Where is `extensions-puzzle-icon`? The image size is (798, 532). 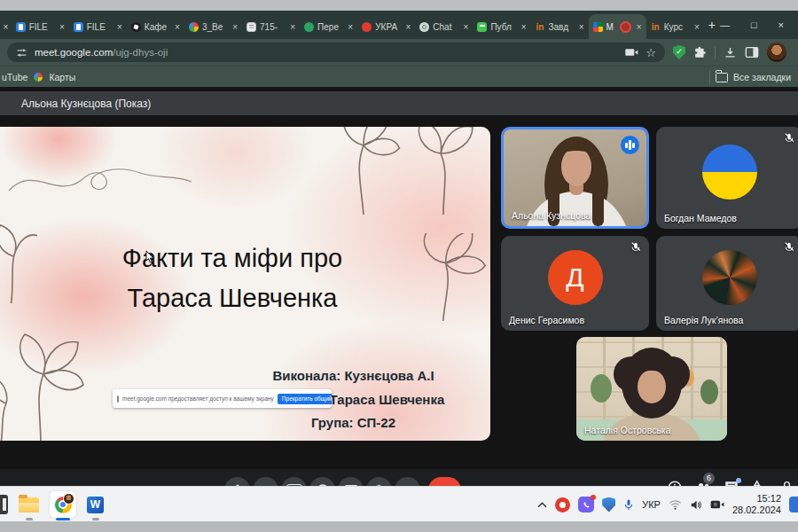 extensions-puzzle-icon is located at coordinates (700, 53).